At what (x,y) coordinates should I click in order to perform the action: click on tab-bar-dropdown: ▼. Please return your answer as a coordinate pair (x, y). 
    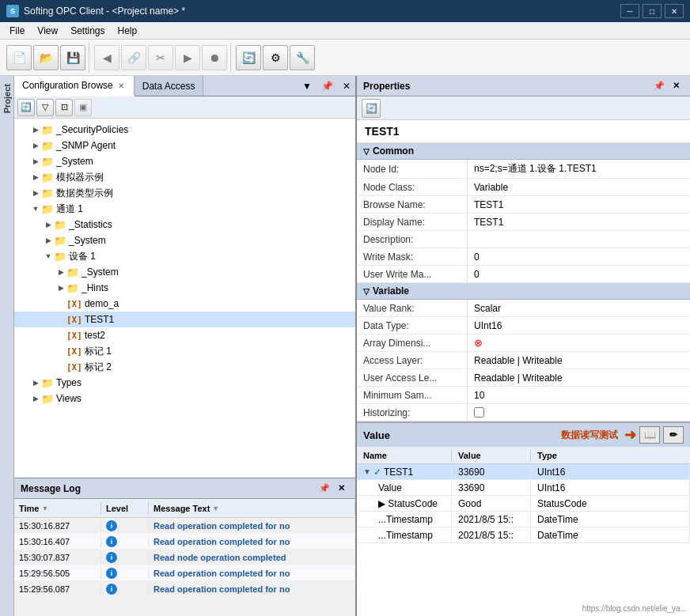
    Looking at the image, I should click on (307, 85).